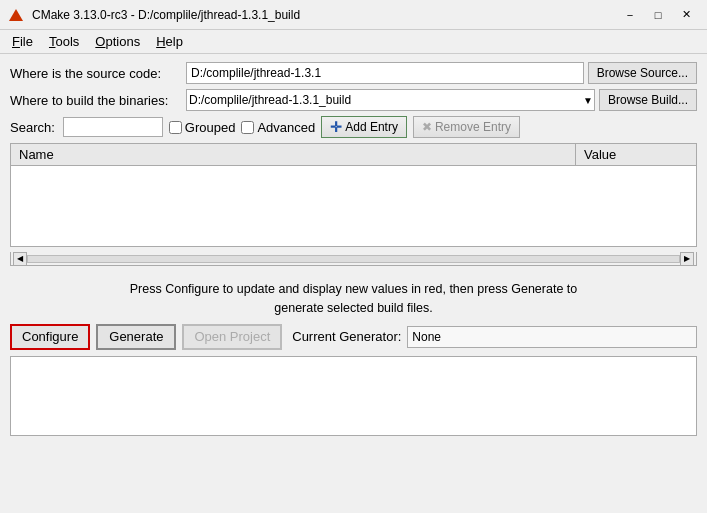  What do you see at coordinates (170, 42) in the screenshot?
I see `menu-help: Help` at bounding box center [170, 42].